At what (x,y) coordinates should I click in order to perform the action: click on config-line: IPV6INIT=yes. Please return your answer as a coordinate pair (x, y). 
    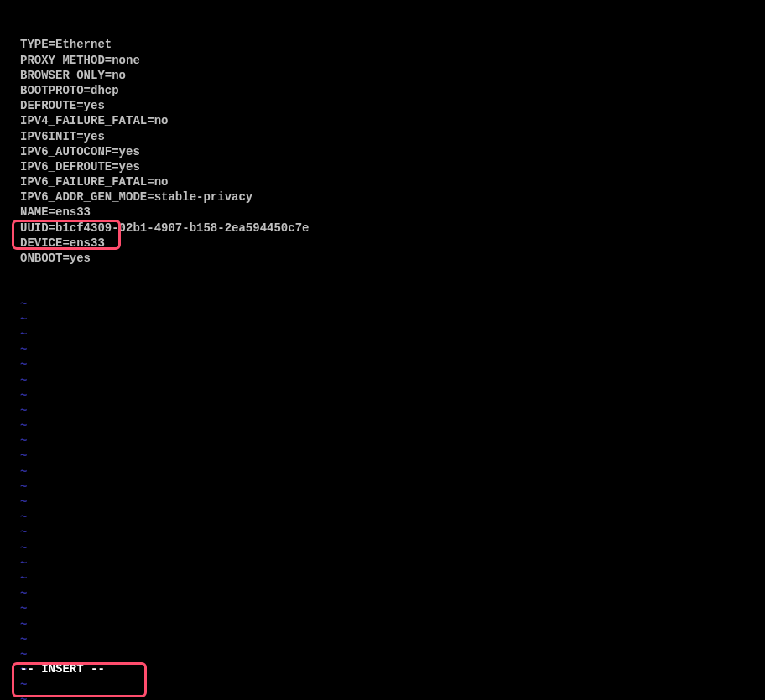
    Looking at the image, I should click on (393, 137).